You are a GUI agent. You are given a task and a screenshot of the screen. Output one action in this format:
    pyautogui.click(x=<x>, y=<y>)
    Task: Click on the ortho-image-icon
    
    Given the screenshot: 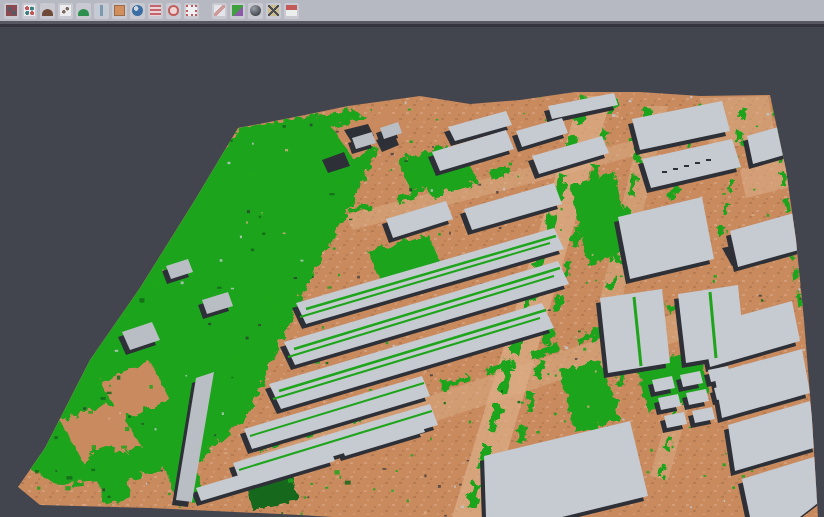 What is the action you would take?
    pyautogui.click(x=120, y=10)
    